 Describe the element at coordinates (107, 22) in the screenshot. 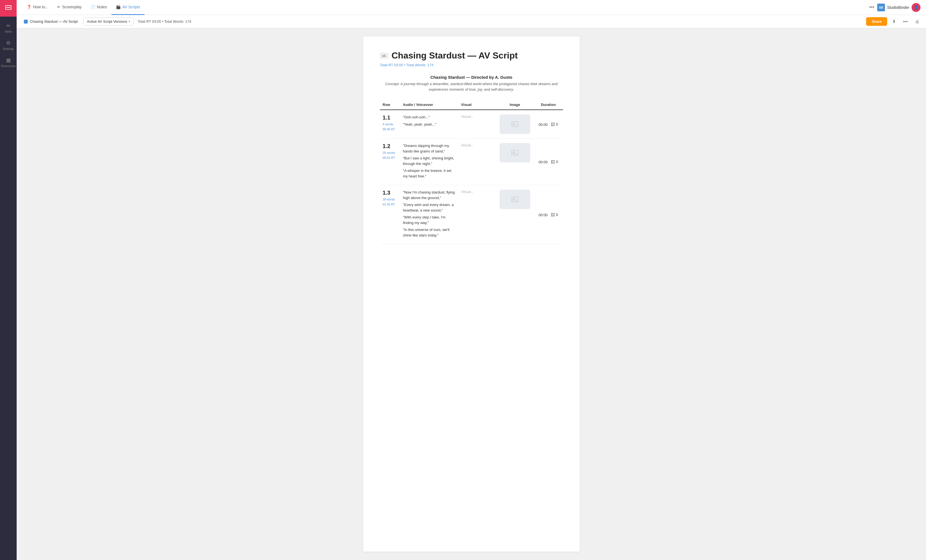

I see `versions-label: Active AV Script Versions` at that location.